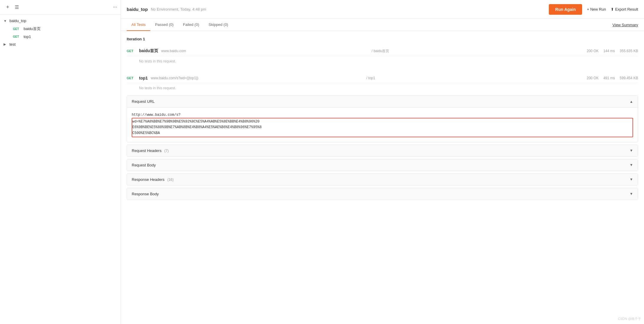  I want to click on panel-count: (7), so click(167, 151).